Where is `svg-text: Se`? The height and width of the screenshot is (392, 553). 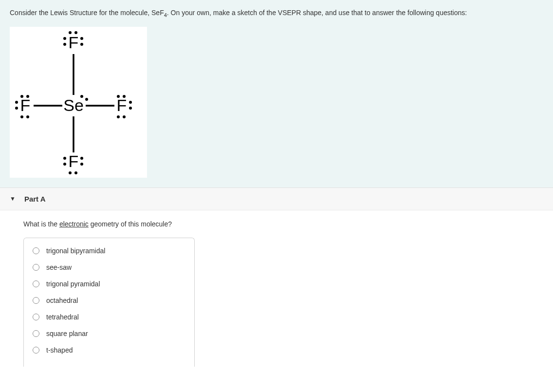
svg-text: Se is located at coordinates (74, 105).